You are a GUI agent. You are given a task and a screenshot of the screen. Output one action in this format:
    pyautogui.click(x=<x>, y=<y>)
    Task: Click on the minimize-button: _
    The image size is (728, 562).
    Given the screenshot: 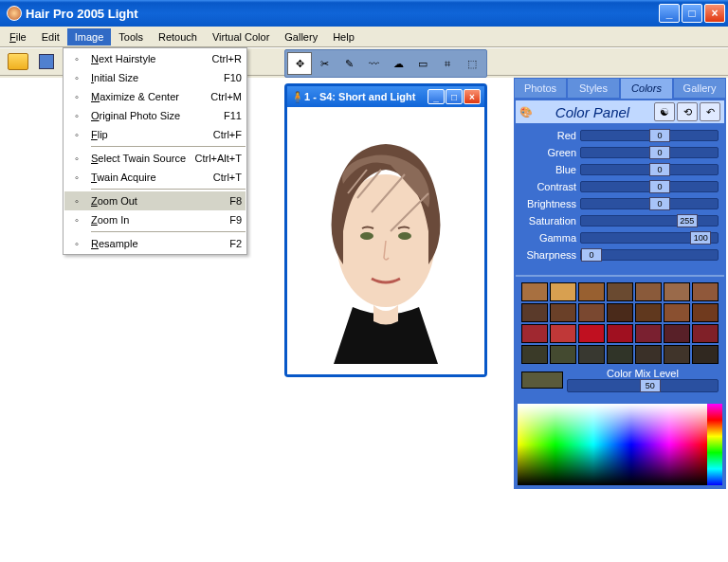 What is the action you would take?
    pyautogui.click(x=669, y=13)
    